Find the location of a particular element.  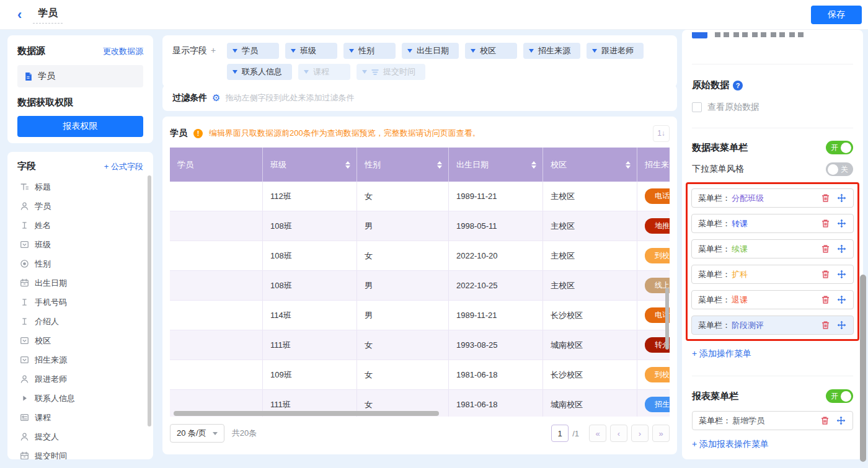

formula-field-link: + 公式字段 is located at coordinates (124, 167).